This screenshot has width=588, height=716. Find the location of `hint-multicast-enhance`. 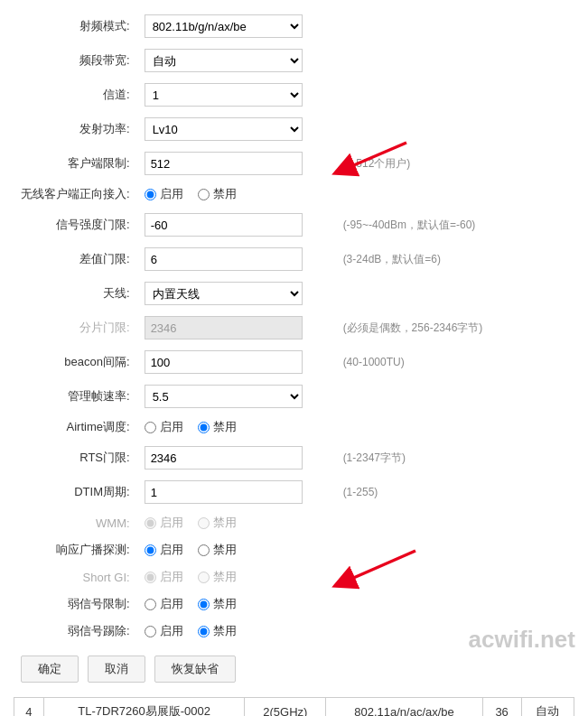

hint-multicast-enhance is located at coordinates (455, 550).